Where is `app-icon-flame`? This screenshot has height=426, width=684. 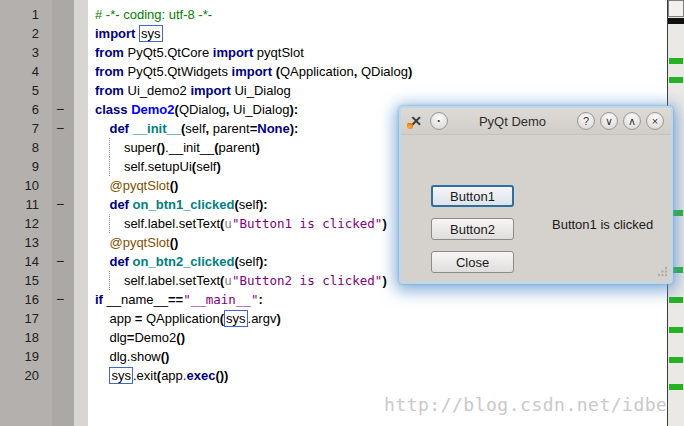 app-icon-flame is located at coordinates (410, 126).